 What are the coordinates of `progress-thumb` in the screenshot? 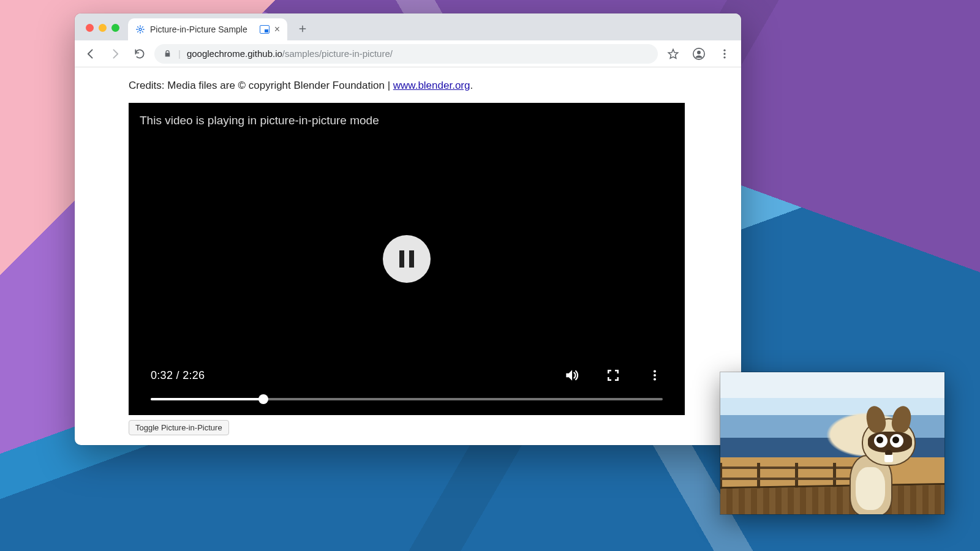 It's located at (263, 399).